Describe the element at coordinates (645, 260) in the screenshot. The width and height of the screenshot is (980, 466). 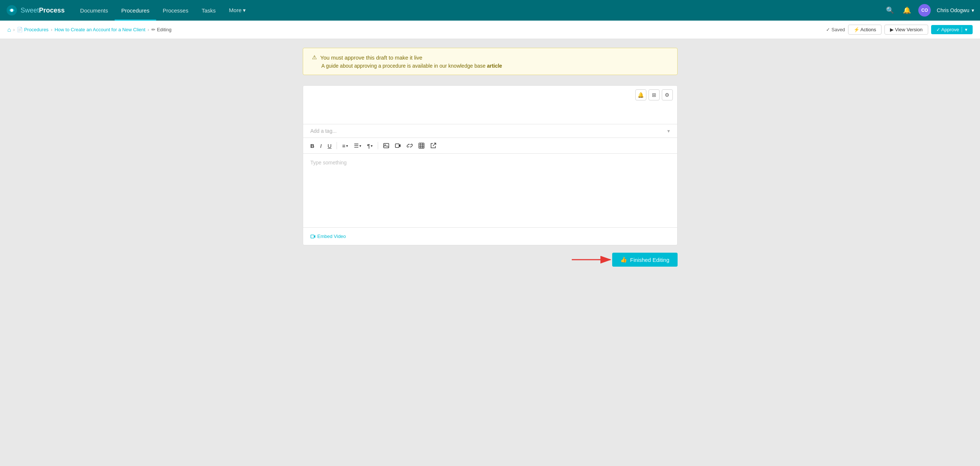
I see `arrow-container: 👍 Finished Editing` at that location.